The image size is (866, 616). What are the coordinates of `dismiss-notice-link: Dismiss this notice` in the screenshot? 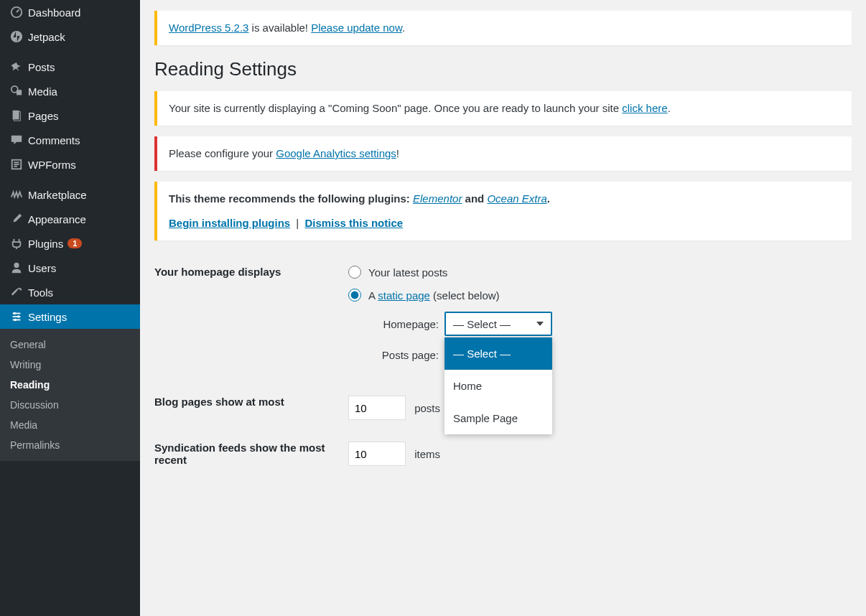 It's located at (353, 223).